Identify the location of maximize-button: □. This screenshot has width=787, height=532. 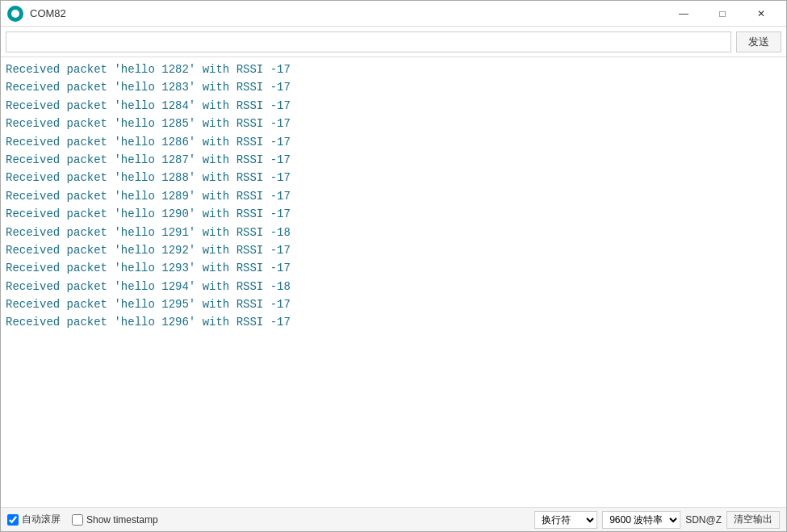
(722, 14).